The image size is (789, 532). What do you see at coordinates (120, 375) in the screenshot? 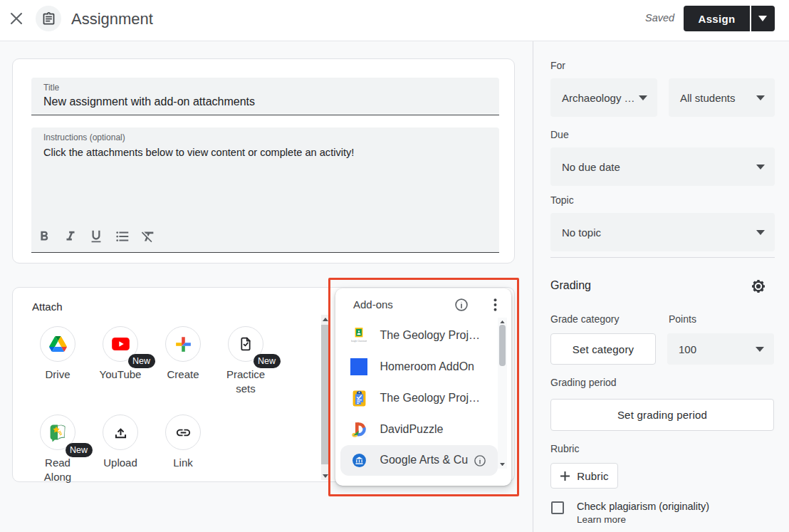
I see `attach-option-label: YouTube` at bounding box center [120, 375].